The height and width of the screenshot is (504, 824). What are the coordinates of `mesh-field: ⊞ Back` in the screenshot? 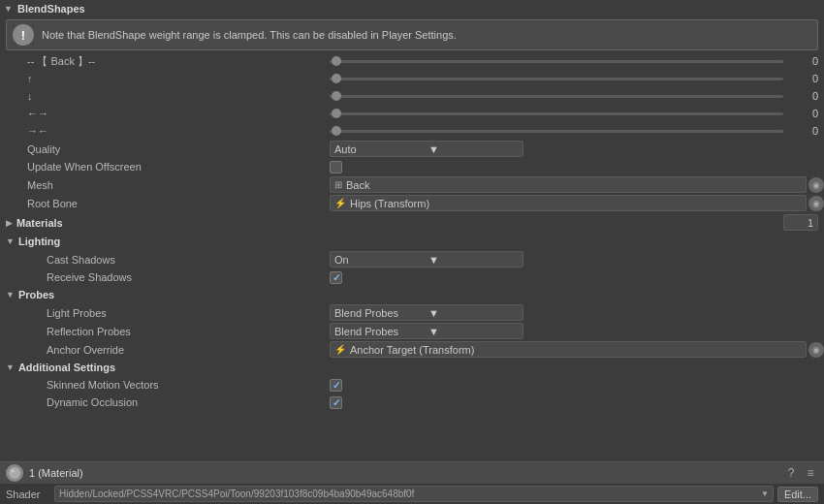 It's located at (568, 184).